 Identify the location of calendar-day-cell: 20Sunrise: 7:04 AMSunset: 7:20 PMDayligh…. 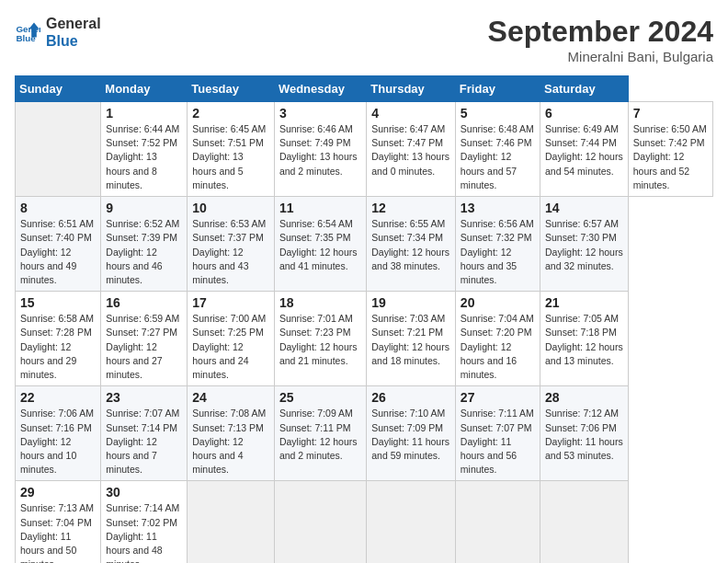
(497, 339).